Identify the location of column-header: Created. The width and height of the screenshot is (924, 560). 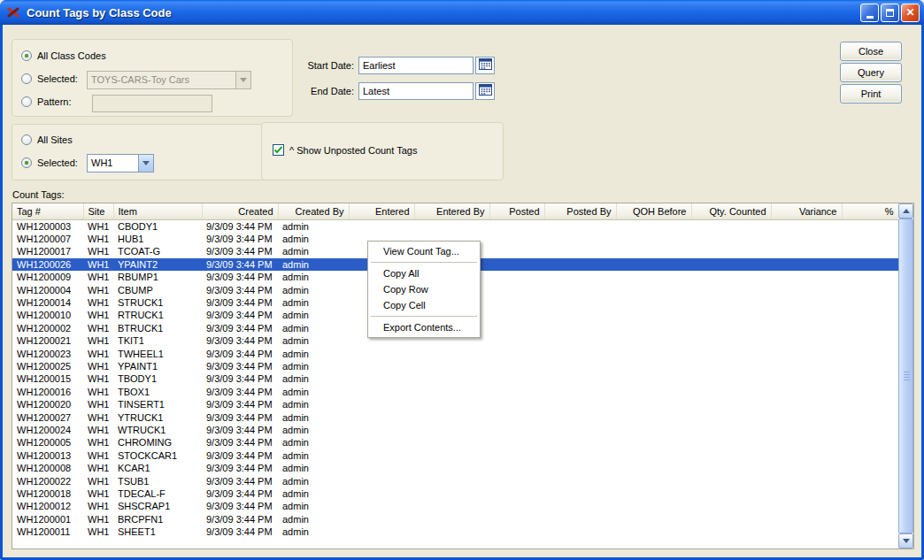
(240, 211).